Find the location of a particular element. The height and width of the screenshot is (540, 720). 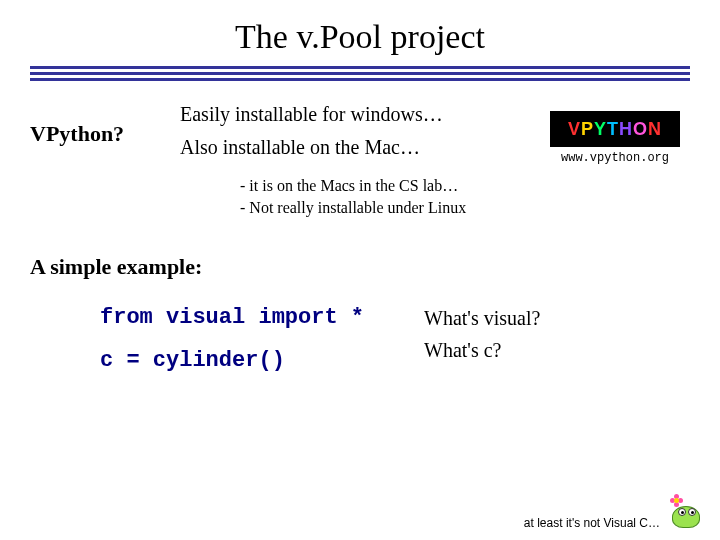

questions-block: What's visual? What's c? is located at coordinates (482, 333).